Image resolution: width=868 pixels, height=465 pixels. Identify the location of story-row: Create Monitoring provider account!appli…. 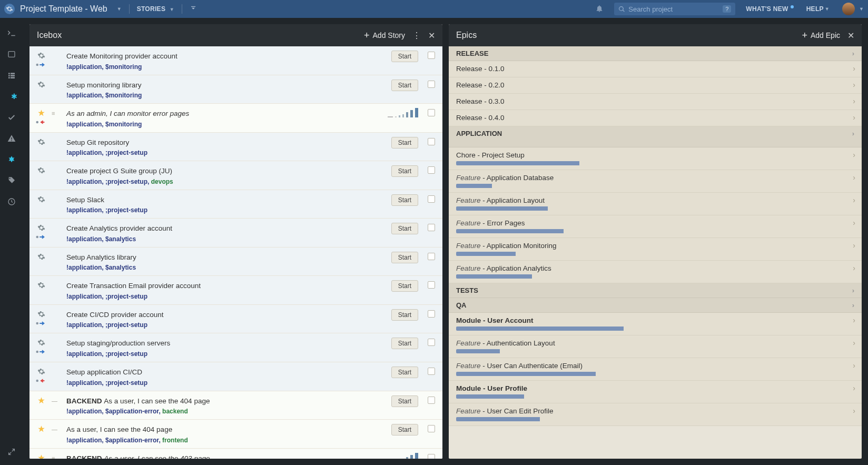
(236, 61).